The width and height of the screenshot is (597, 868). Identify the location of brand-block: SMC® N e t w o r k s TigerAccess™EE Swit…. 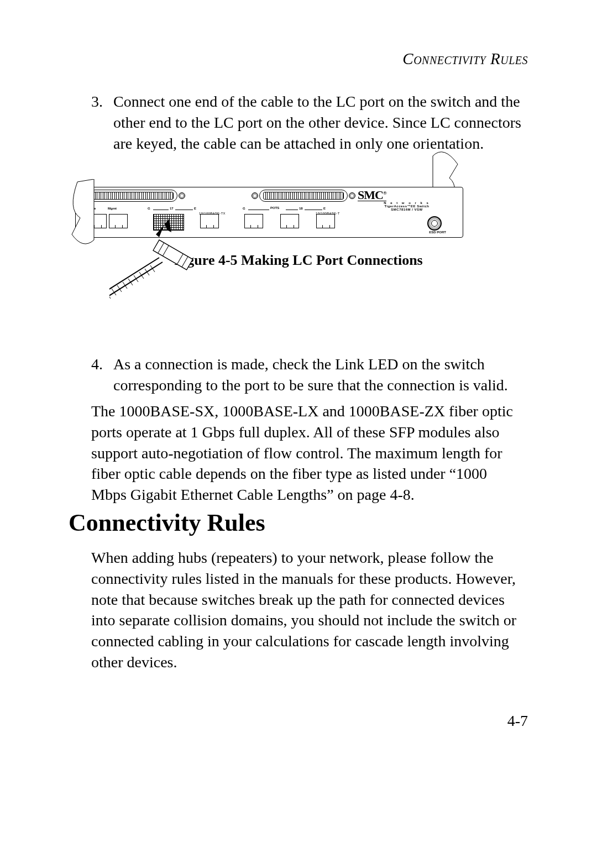
(407, 200).